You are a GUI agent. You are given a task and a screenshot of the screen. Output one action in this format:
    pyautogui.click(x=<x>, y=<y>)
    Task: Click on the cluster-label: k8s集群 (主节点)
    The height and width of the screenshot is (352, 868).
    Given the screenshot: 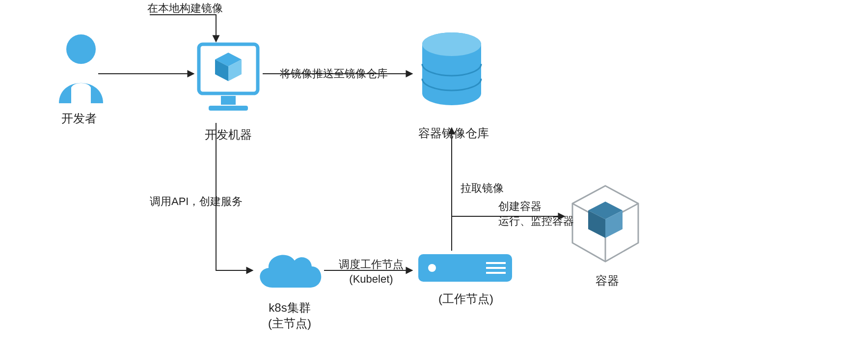 What is the action you would take?
    pyautogui.click(x=290, y=316)
    